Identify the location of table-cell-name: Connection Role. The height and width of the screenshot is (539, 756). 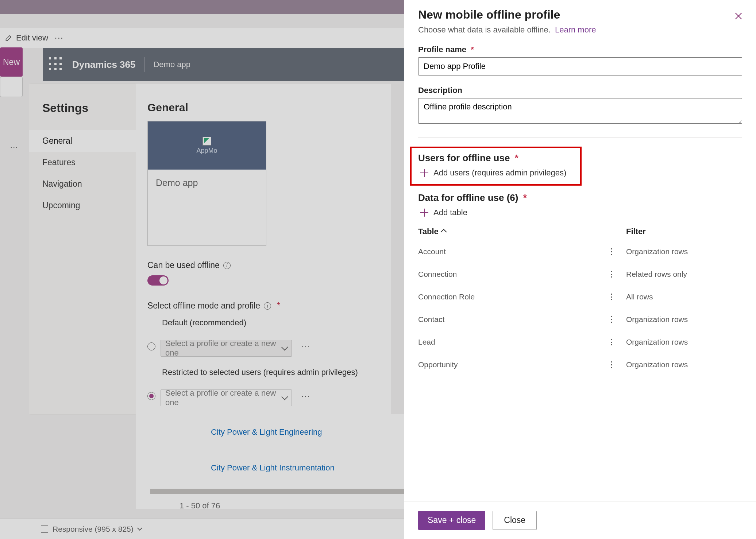
(508, 297).